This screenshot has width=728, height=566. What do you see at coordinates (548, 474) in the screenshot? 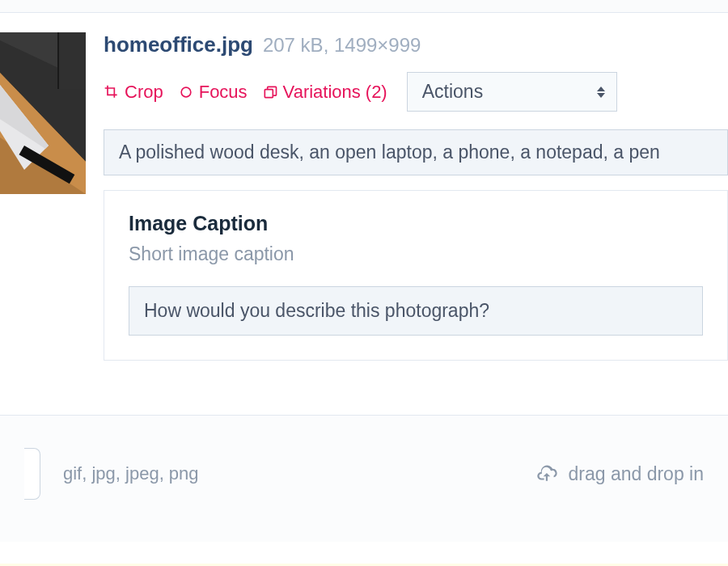
I see `cloud-upload-icon` at bounding box center [548, 474].